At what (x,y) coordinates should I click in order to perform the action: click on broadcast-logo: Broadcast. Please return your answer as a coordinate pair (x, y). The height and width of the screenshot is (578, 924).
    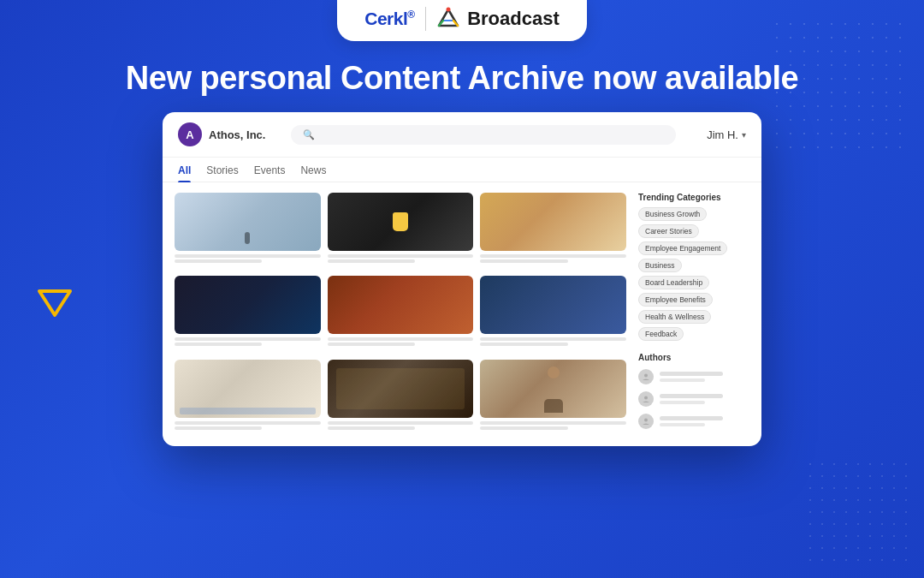
    Looking at the image, I should click on (498, 19).